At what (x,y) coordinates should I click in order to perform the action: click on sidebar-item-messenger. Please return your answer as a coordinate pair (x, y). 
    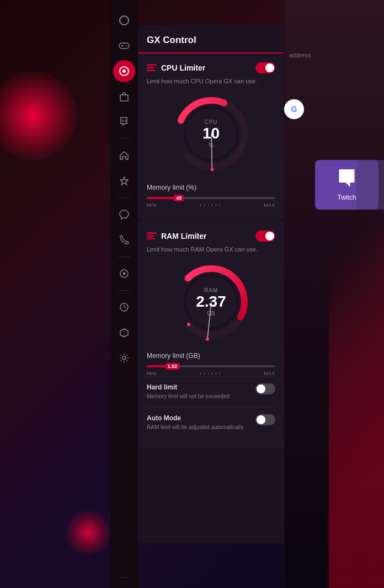
    Looking at the image, I should click on (124, 215).